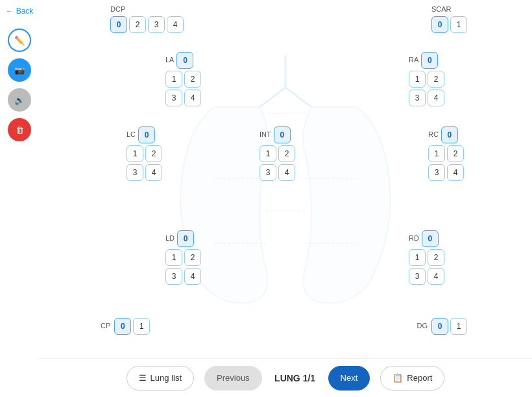  Describe the element at coordinates (123, 326) in the screenshot. I see `cp-btn-0: 0` at that location.